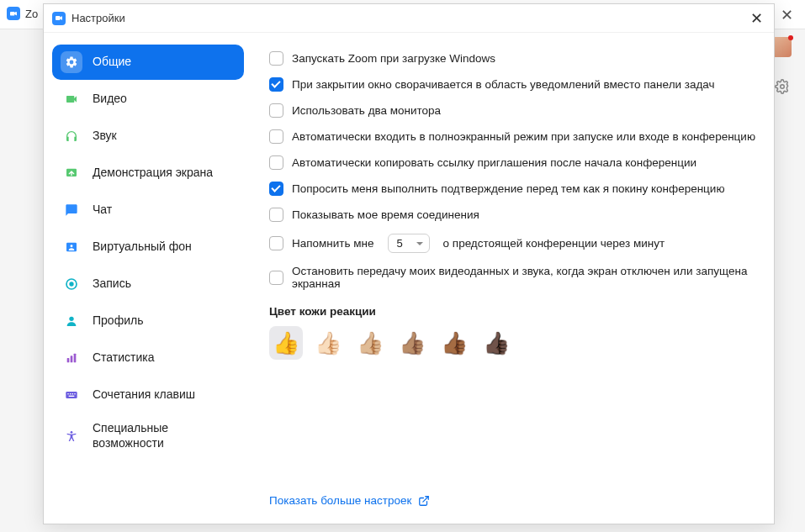 The width and height of the screenshot is (805, 532). What do you see at coordinates (370, 343) in the screenshot?
I see `skin-tone-option-2: 👍🏼` at bounding box center [370, 343].